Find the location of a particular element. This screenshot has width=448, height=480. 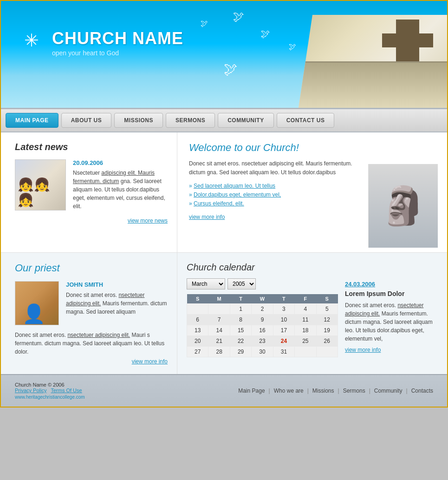

welcome-links: Sed laoreet aliquam leo. Ut tellus Dolor… is located at coordinates (276, 195).